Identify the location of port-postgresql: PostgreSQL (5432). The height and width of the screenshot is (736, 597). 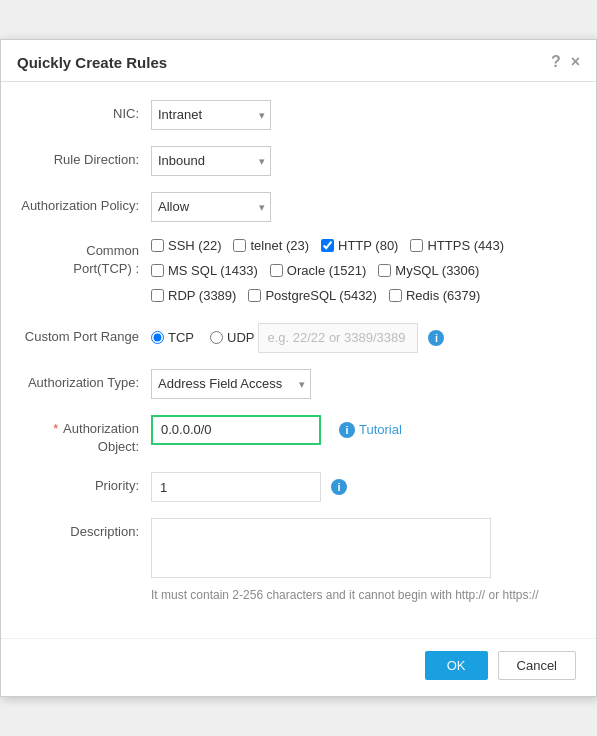
(312, 296).